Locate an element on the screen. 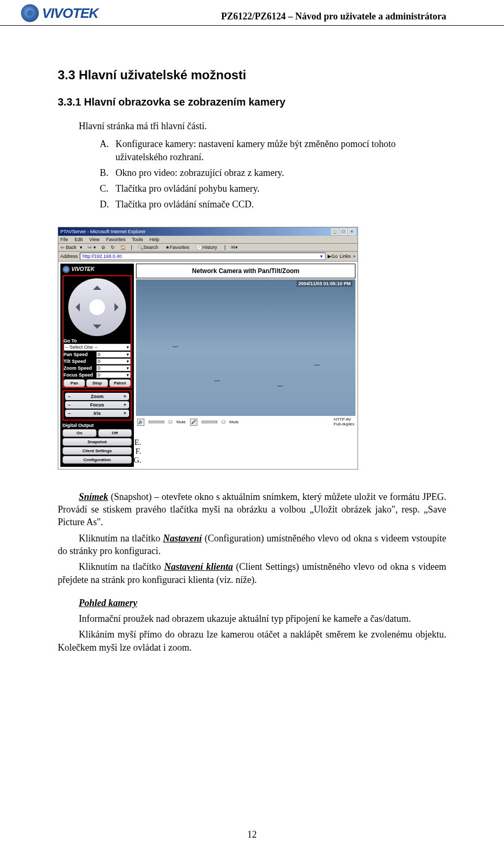 This screenshot has height=856, width=504. goto-select: -- Select One --▾ is located at coordinates (97, 347).